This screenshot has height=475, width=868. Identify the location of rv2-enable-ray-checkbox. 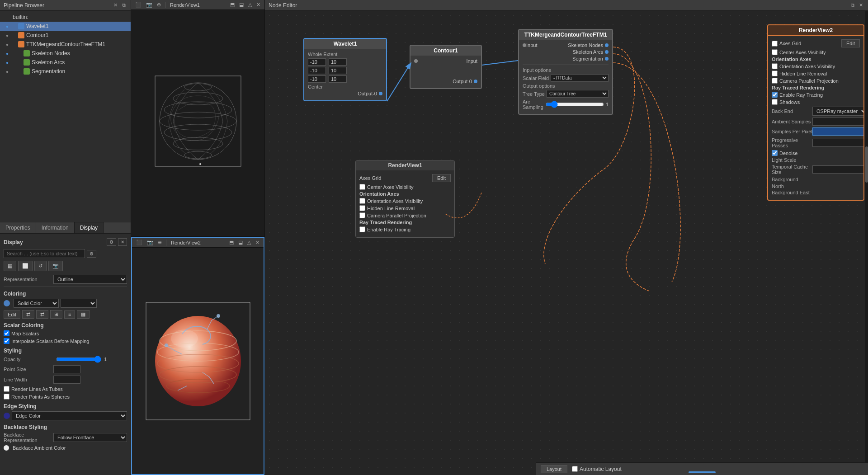
(775, 95).